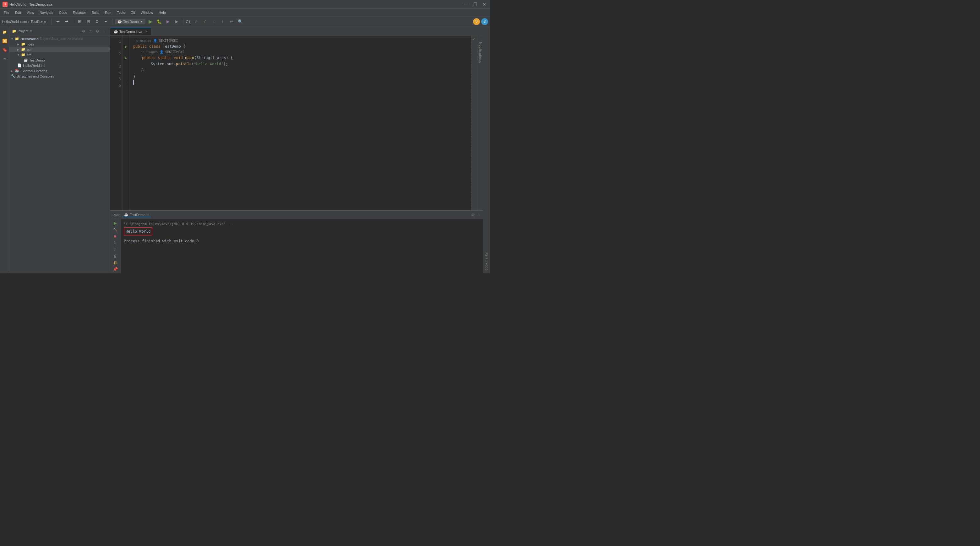  I want to click on tree-scratches: 🔧 Scratches and Consoles, so click(59, 76).